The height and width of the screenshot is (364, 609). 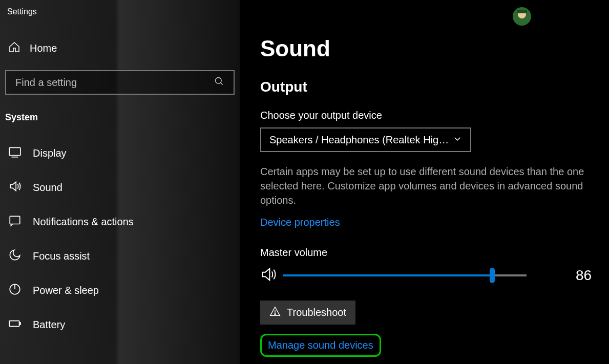 What do you see at coordinates (120, 46) in the screenshot?
I see `home-button: Home` at bounding box center [120, 46].